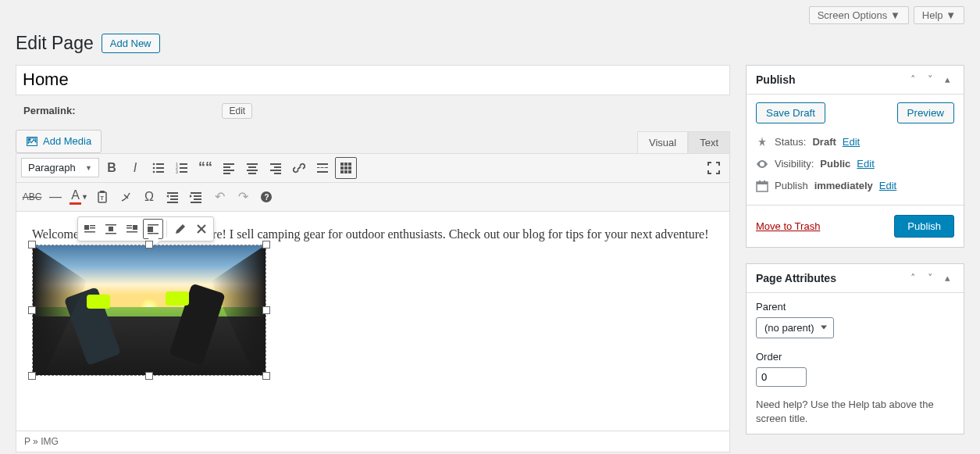  I want to click on paste-text-button: T, so click(102, 197).